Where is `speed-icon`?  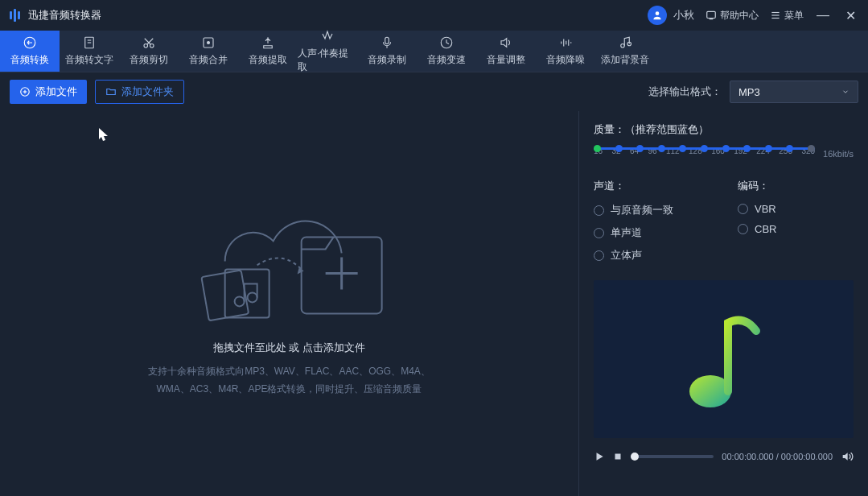
speed-icon is located at coordinates (446, 43).